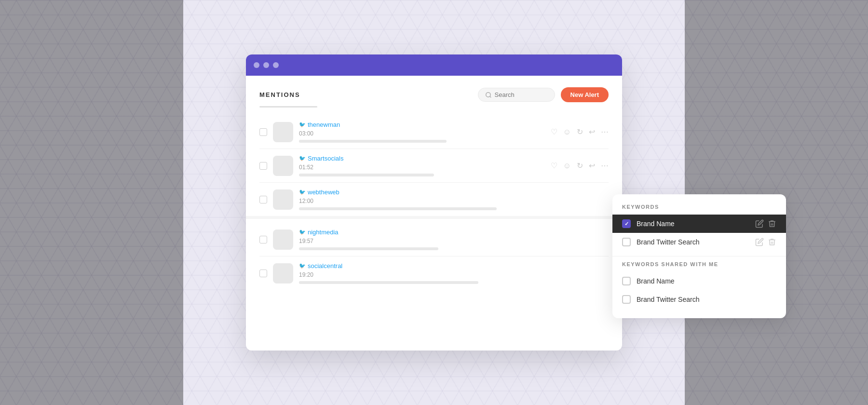 This screenshot has height=405, width=868. What do you see at coordinates (454, 232) in the screenshot?
I see `mention-username-4: 🐦 nightmedia` at bounding box center [454, 232].